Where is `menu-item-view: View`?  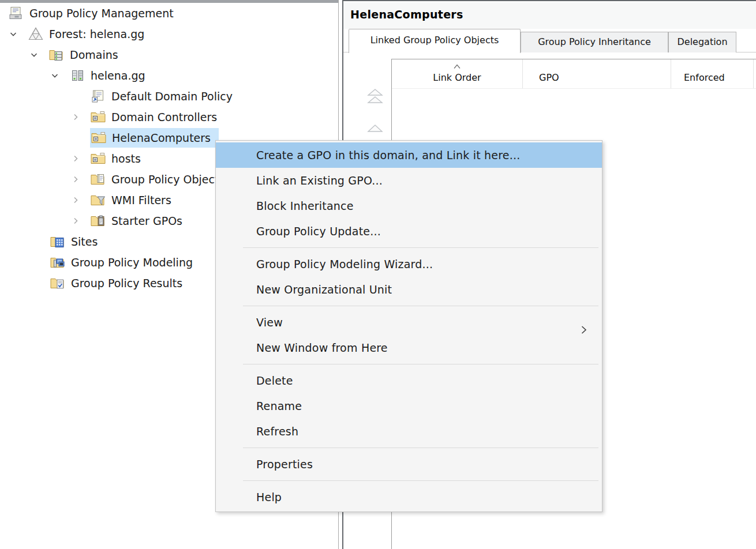 menu-item-view: View is located at coordinates (409, 322).